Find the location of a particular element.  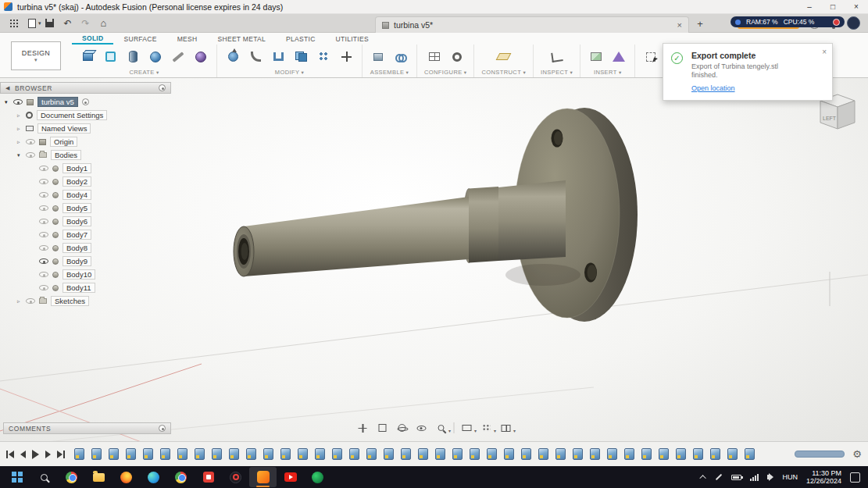

red-app-icon is located at coordinates (208, 477).